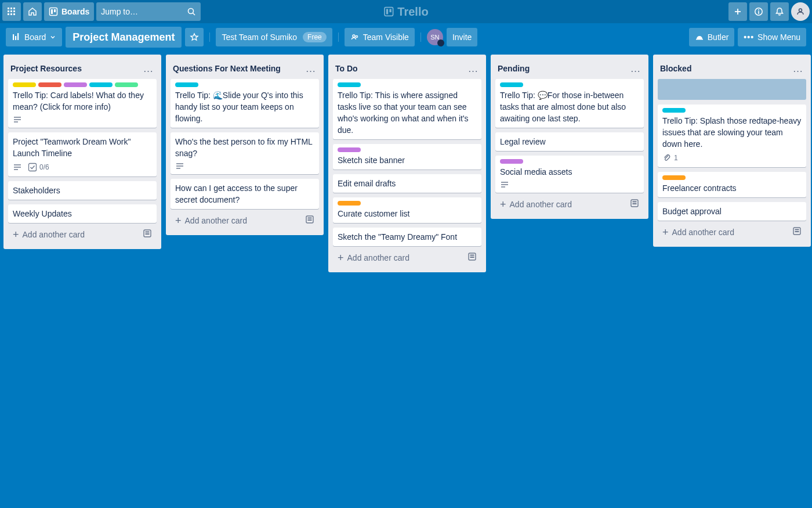 This screenshot has height=508, width=812. I want to click on card: How can I get access to the super secret…, so click(245, 194).